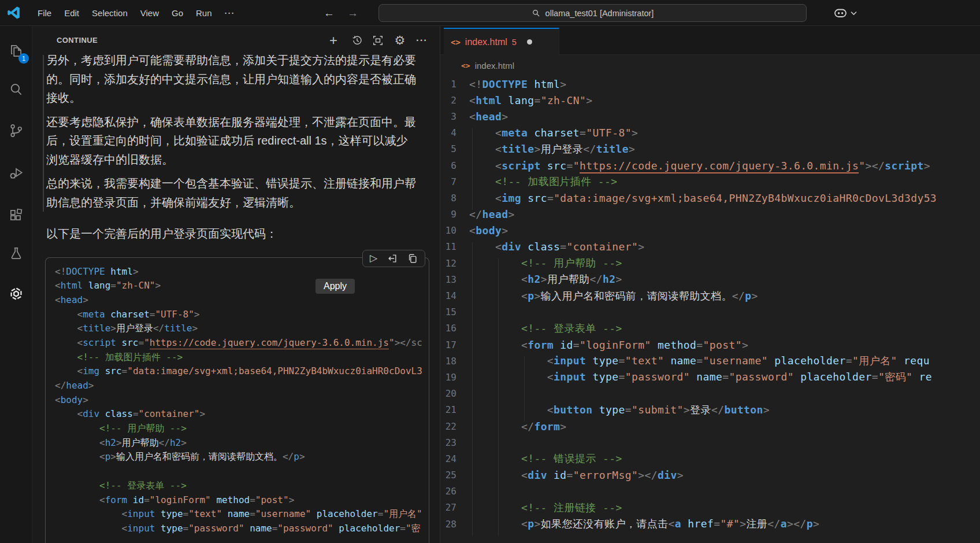 The image size is (980, 543). Describe the element at coordinates (14, 13) in the screenshot. I see `vscode-logo-icon` at that location.